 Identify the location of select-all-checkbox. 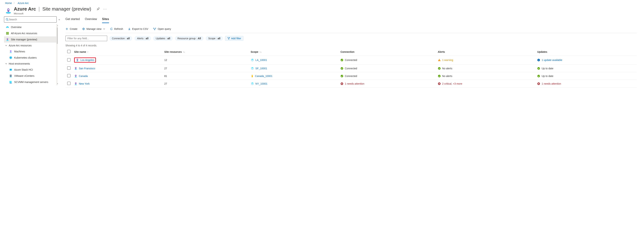
(69, 52).